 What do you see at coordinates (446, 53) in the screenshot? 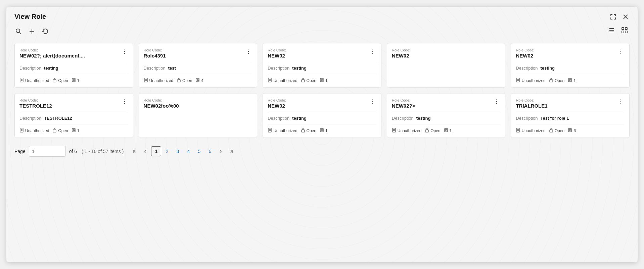
I see `card-header-left: Role Code: NEW02 alert(1) ...</span> </d…` at bounding box center [446, 53].